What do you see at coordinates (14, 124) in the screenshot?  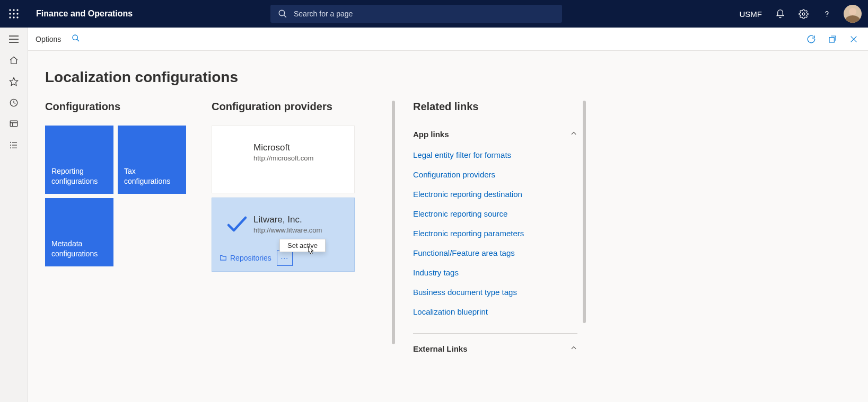 I see `workspace-icon` at bounding box center [14, 124].